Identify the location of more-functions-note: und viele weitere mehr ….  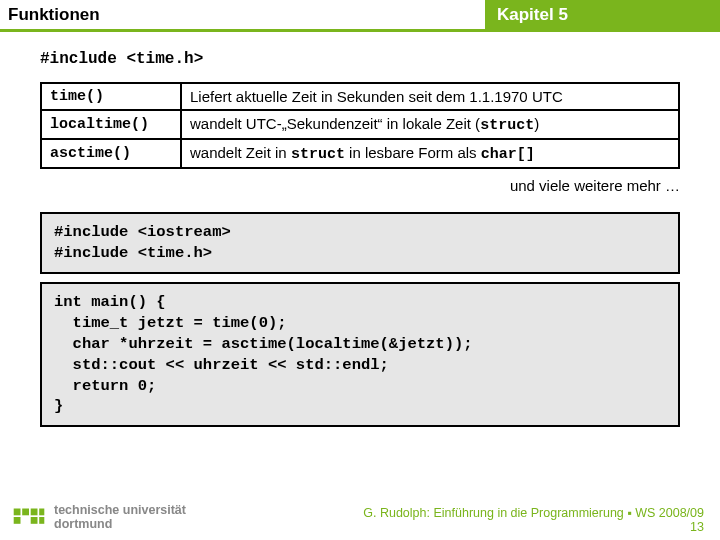
(360, 186).